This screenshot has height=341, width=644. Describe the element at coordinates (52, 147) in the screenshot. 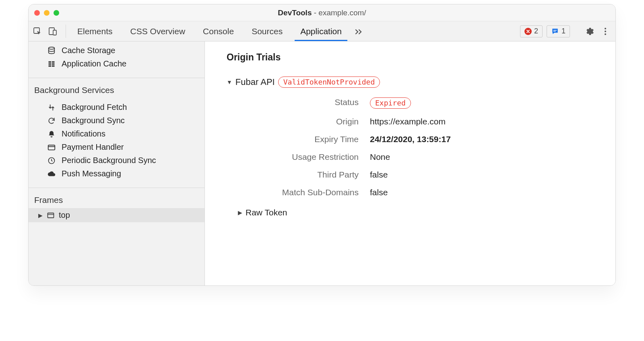

I see `card-icon` at that location.